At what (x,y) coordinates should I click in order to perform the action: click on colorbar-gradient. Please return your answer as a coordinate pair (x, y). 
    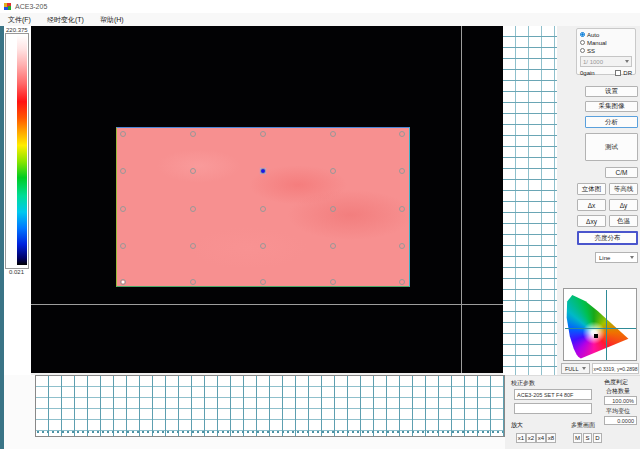
    Looking at the image, I should click on (22, 150).